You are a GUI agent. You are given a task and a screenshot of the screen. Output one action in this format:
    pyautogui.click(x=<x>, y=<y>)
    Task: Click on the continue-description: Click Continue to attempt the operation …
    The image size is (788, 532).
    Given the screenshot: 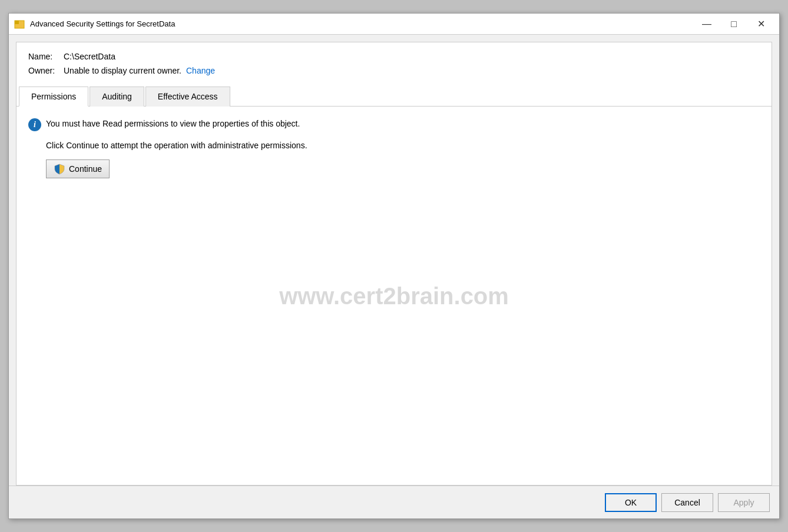 What is the action you would take?
    pyautogui.click(x=403, y=145)
    